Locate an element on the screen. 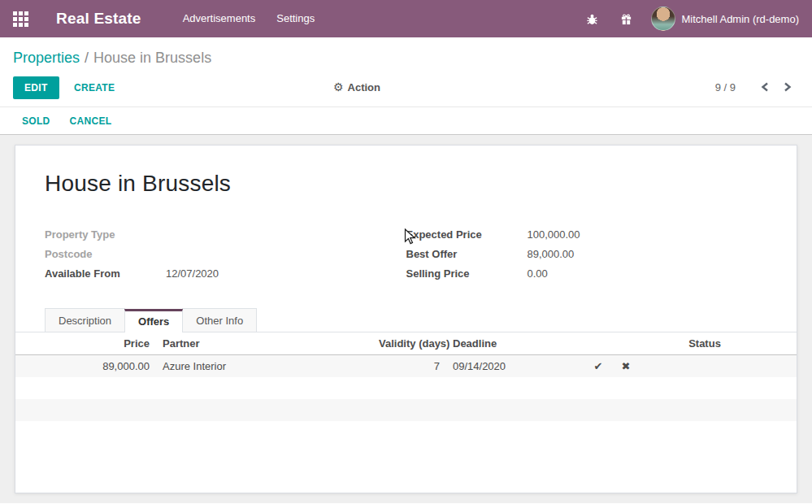 The width and height of the screenshot is (812, 504). column-header-partner: Partner is located at coordinates (264, 344).